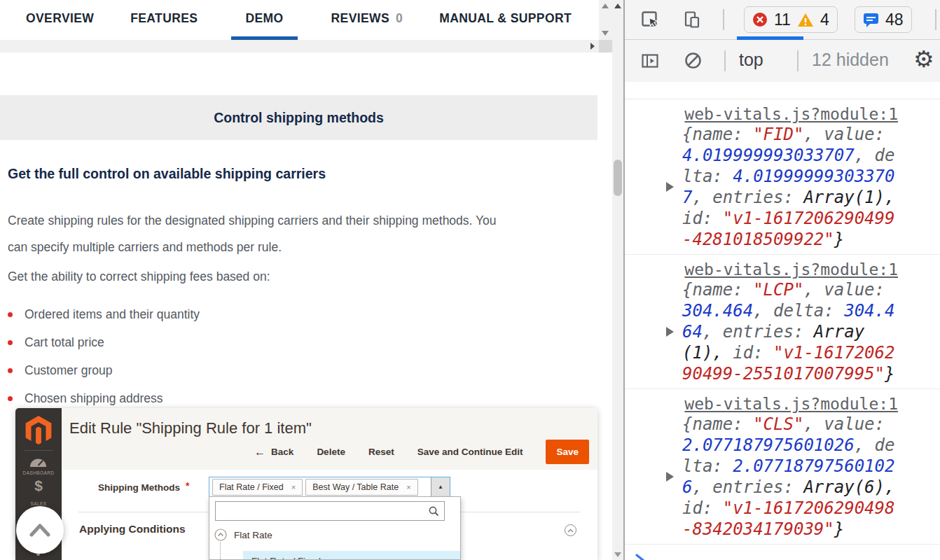  Describe the element at coordinates (758, 239) in the screenshot. I see `console-token: -4281018509922"` at that location.